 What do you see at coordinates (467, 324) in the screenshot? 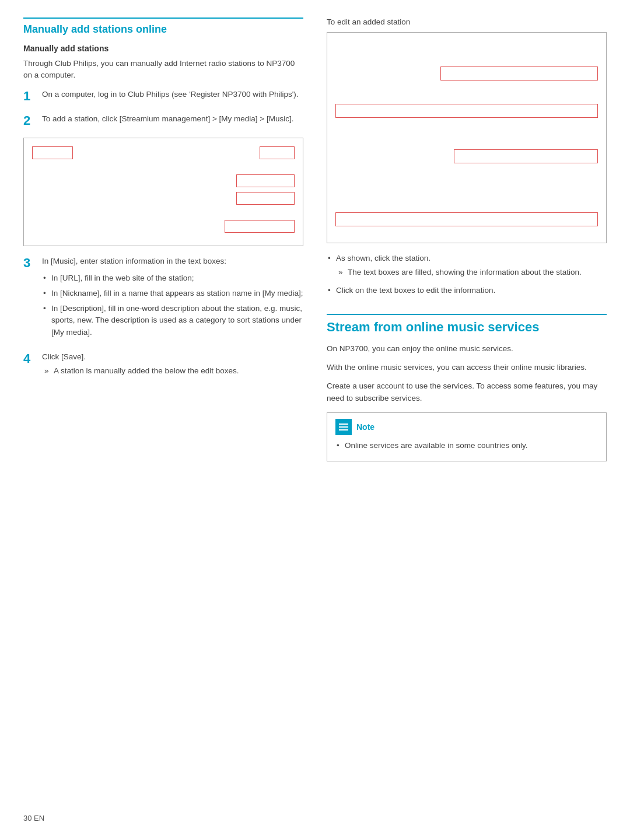
I see `stream-section-title: Stream from online music services` at bounding box center [467, 324].